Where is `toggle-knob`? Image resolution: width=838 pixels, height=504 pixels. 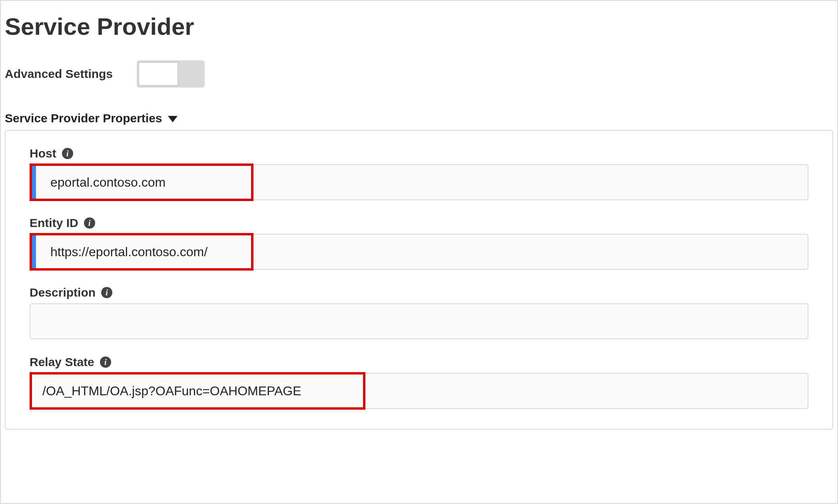 toggle-knob is located at coordinates (158, 74).